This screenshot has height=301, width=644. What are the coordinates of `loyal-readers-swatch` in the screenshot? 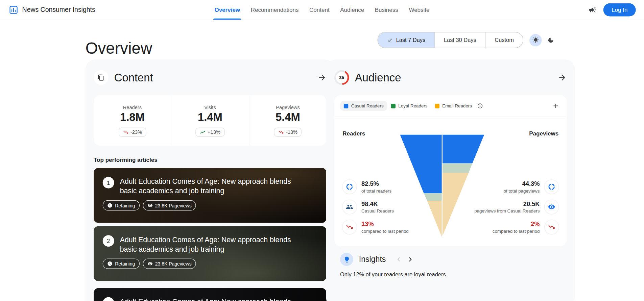 It's located at (393, 106).